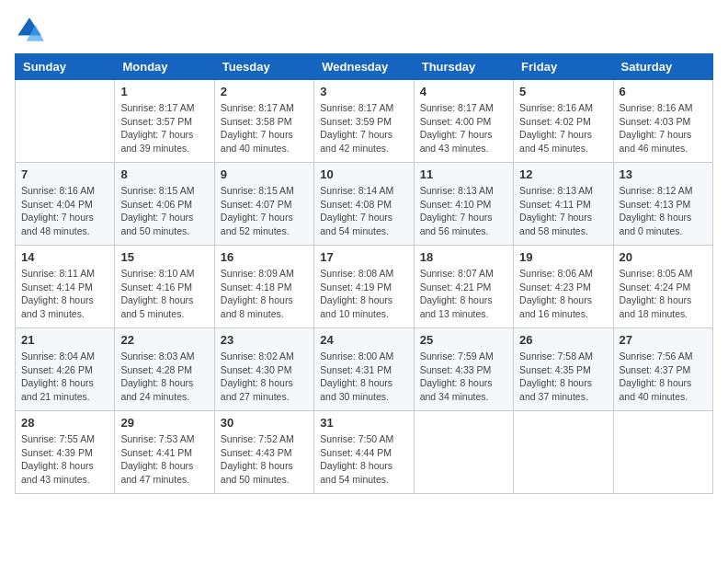 This screenshot has height=563, width=728. I want to click on calendar-week-5: 28 Sunrise: 7:55 AMSunset: 4:39 PMDaylig…, so click(364, 453).